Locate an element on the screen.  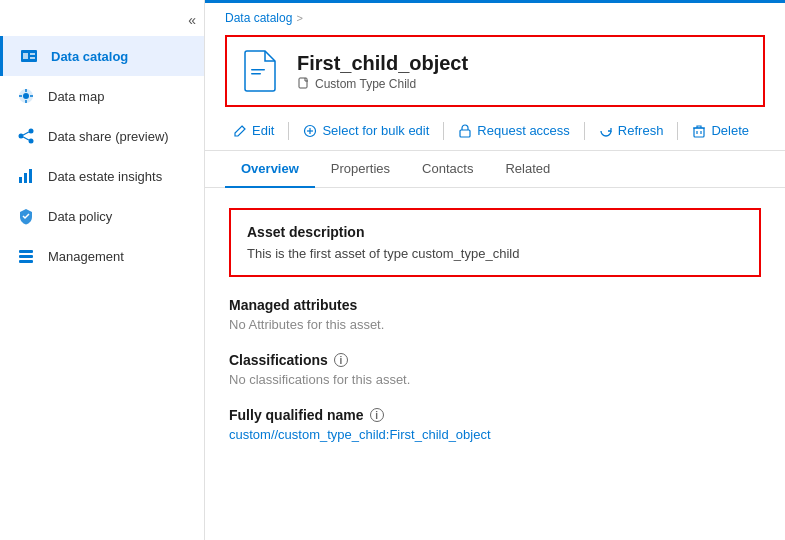
managed-attributes-section: Managed attributes No Attributes for thi… is located at coordinates (495, 314).